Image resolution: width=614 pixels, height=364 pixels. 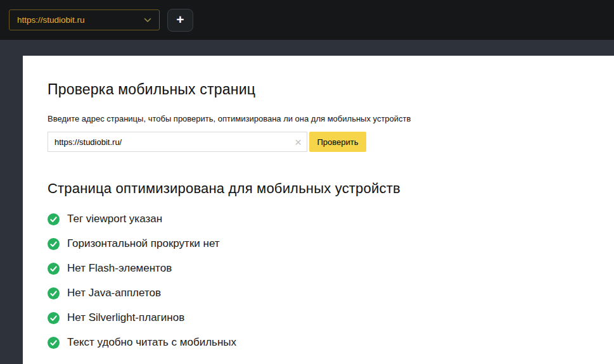 What do you see at coordinates (338, 142) in the screenshot?
I see `check-button: Проверить` at bounding box center [338, 142].